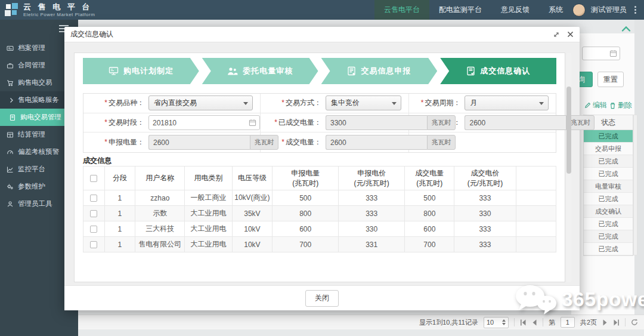 This screenshot has height=336, width=644. Describe the element at coordinates (613, 106) in the screenshot. I see `trash-icon` at that location.